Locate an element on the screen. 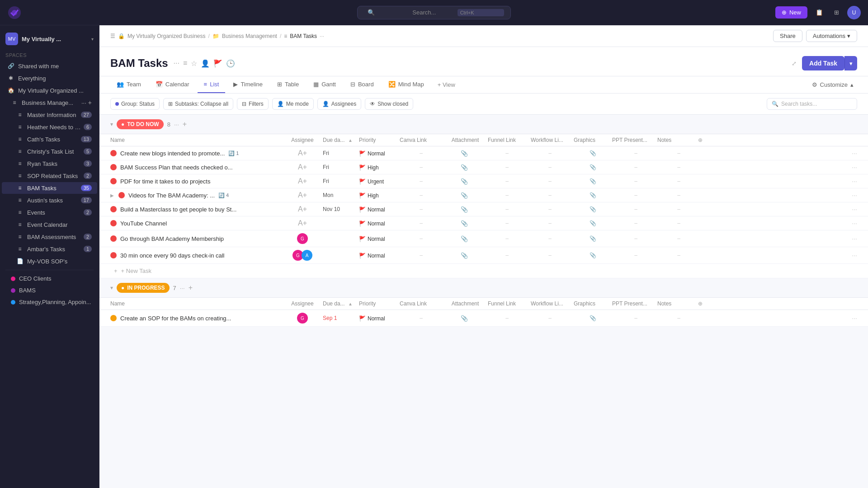 This screenshot has width=868, height=488. global-search: 🔍 Search... Ctrl+K is located at coordinates (434, 13).